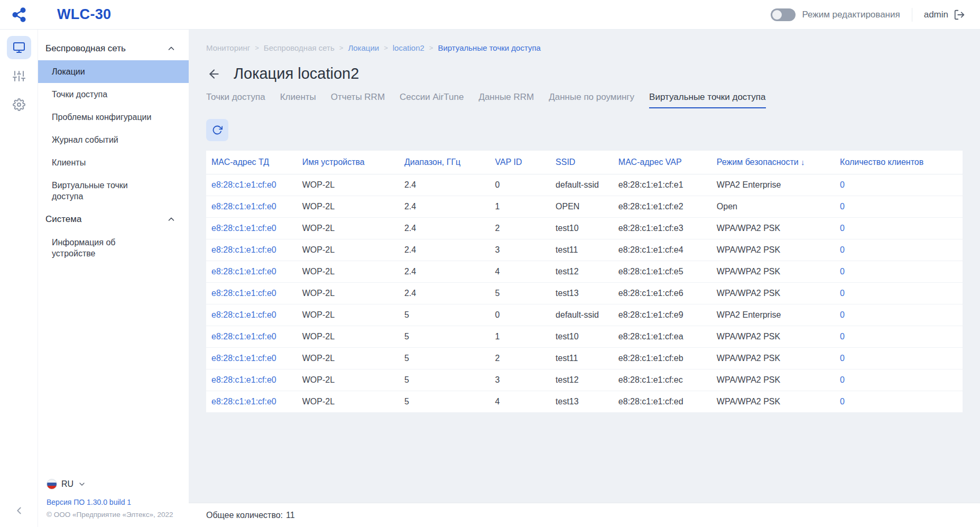 The width and height of the screenshot is (980, 527). I want to click on table-cell: 1, so click(520, 207).